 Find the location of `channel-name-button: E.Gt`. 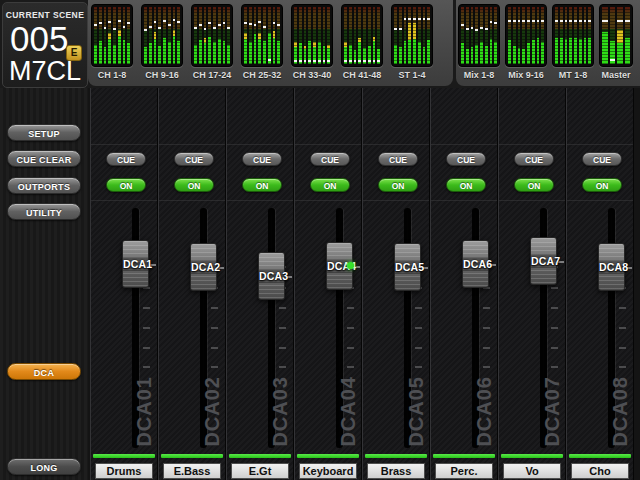

channel-name-button: E.Gt is located at coordinates (260, 471).